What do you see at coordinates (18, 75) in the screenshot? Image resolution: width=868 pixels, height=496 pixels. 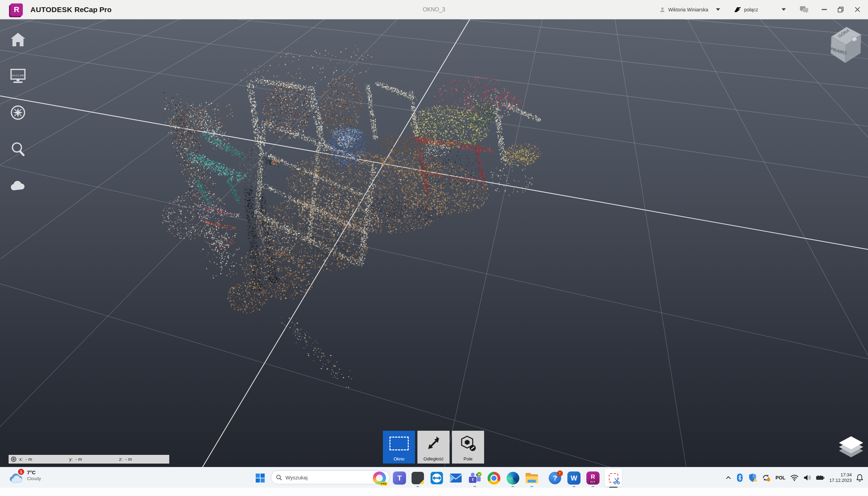 I see `display-version-label: 24.0.0.240` at bounding box center [18, 75].